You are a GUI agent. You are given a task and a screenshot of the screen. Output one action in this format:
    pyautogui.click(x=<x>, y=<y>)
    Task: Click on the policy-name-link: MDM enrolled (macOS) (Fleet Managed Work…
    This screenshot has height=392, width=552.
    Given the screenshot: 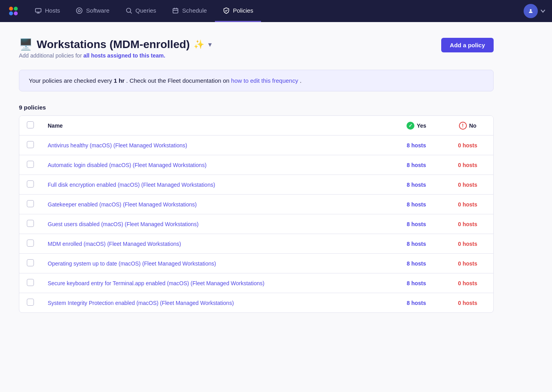 What is the action you would take?
    pyautogui.click(x=114, y=244)
    